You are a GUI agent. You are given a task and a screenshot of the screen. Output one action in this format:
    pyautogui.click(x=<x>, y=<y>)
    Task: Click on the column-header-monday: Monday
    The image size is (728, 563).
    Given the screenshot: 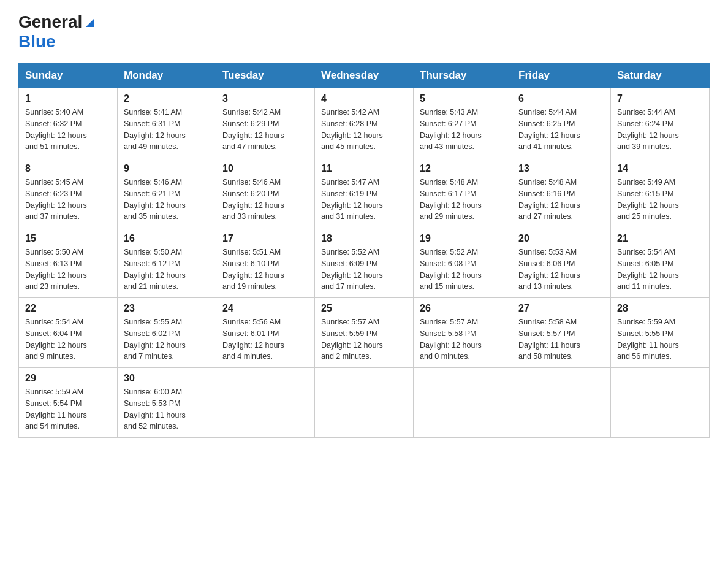 What is the action you would take?
    pyautogui.click(x=167, y=76)
    